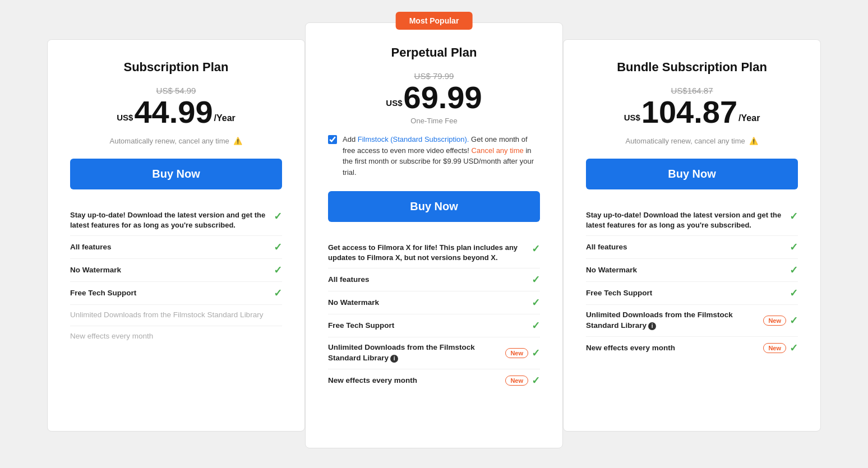 The width and height of the screenshot is (868, 468). Describe the element at coordinates (692, 141) in the screenshot. I see `auto-renew-bundle: Automatically renew, cancel any time ⚠️` at that location.